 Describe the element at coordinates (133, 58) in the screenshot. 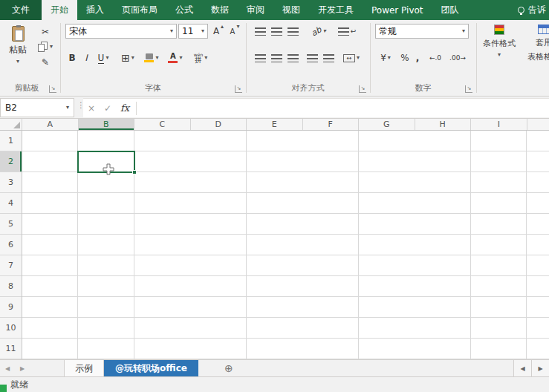

I see `borders-dropdown-icon: ▾` at that location.